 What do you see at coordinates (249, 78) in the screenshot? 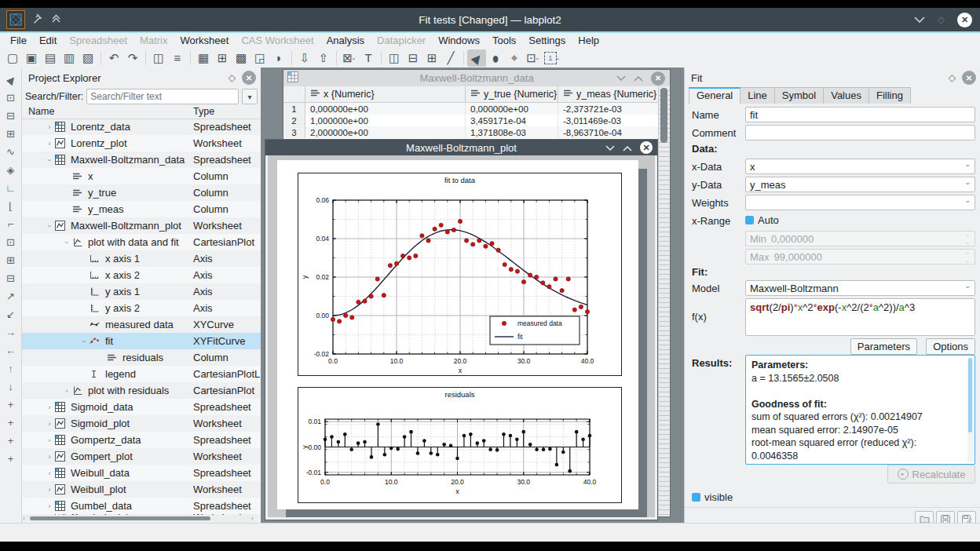
I see `close-dock-button: ✕` at bounding box center [249, 78].